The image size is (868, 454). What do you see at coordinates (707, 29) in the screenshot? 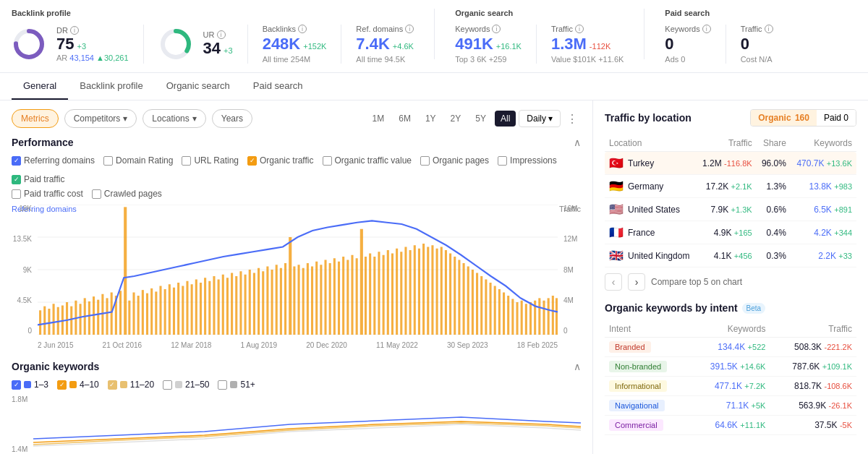
I see `paid-kw-info: i` at bounding box center [707, 29].